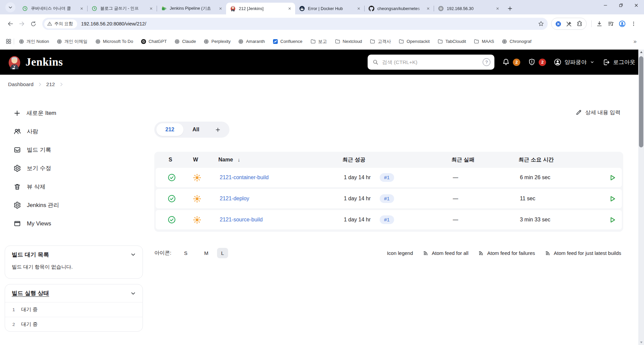 The image size is (644, 345). Describe the element at coordinates (234, 199) in the screenshot. I see `job-link: 2121-deploy` at that location.